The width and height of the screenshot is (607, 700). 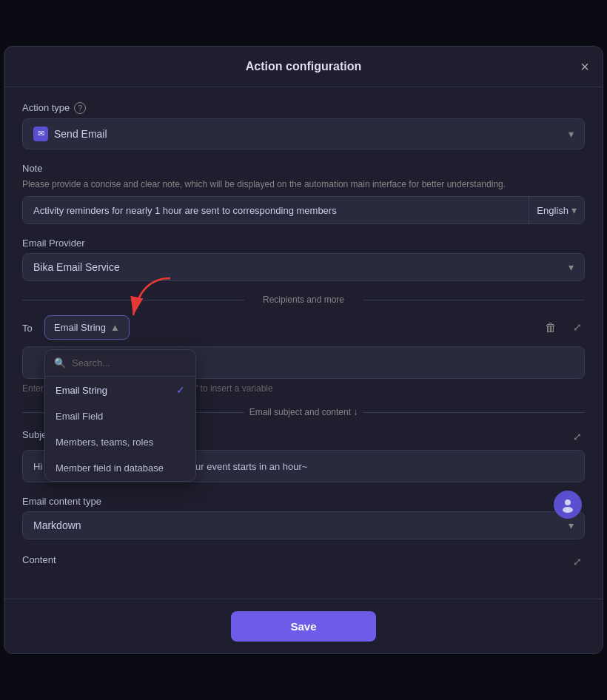 What do you see at coordinates (304, 259) in the screenshot?
I see `email-provider-group: Email Provider Bika Email Service ▾` at bounding box center [304, 259].